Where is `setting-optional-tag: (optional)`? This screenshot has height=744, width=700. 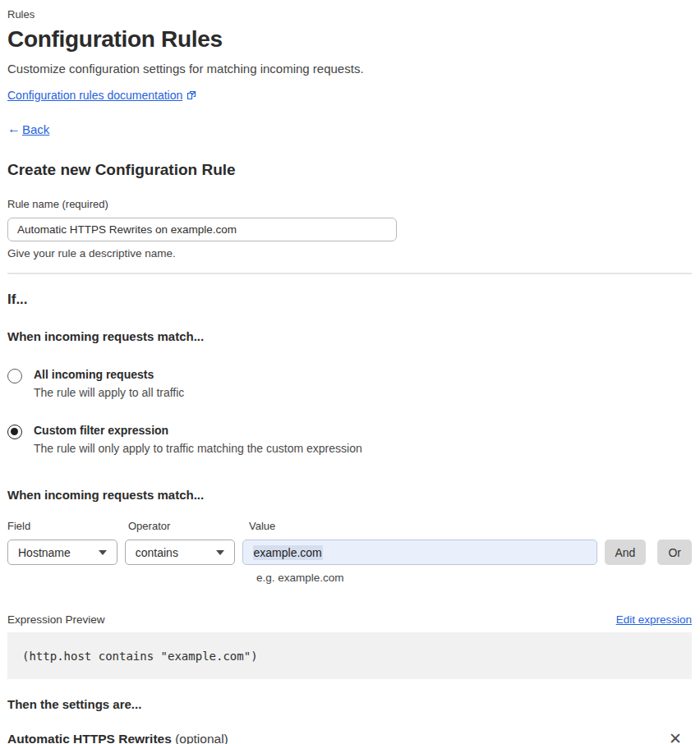 setting-optional-tag: (optional) is located at coordinates (202, 737).